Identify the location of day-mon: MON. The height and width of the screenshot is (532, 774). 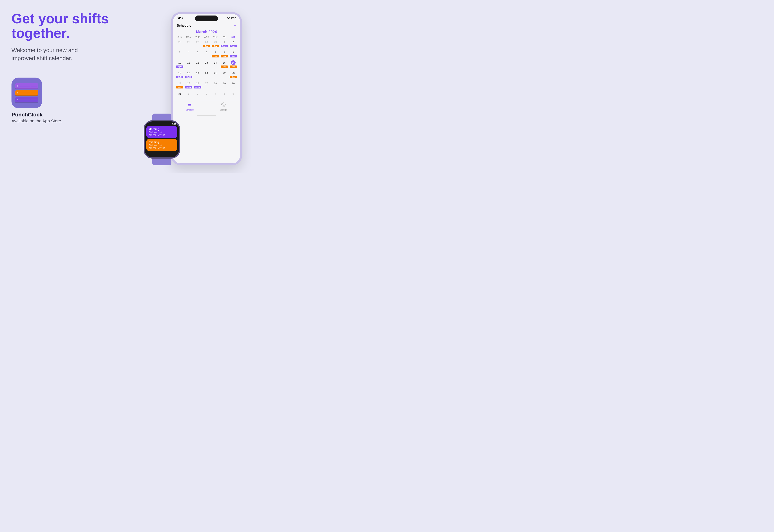
(189, 37).